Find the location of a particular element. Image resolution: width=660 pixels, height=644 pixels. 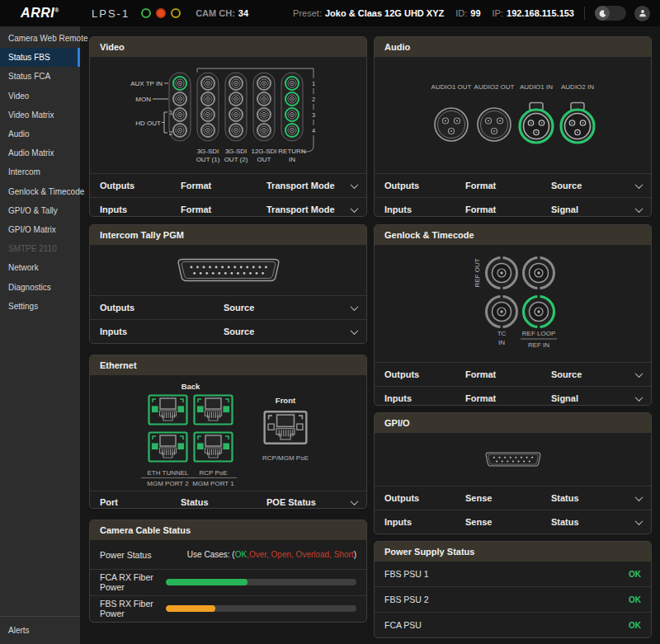

return-in-4-connector is located at coordinates (292, 130).